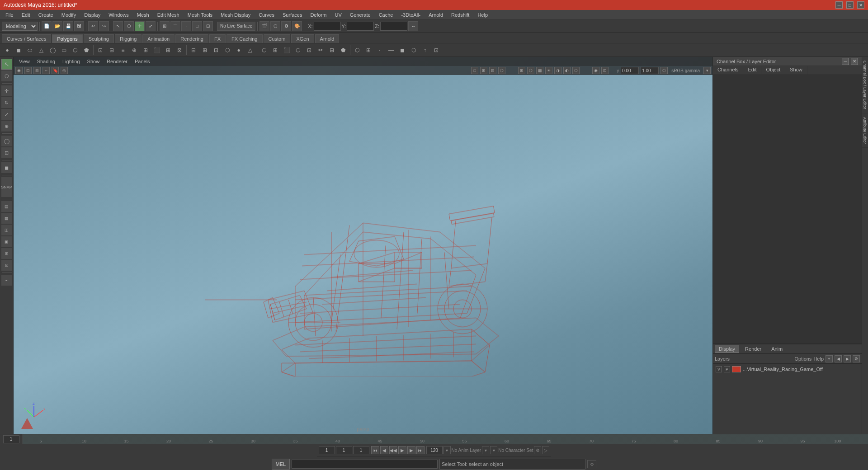 The height and width of the screenshot is (470, 868). What do you see at coordinates (302, 39) in the screenshot?
I see `tab-xgen: XGen` at bounding box center [302, 39].